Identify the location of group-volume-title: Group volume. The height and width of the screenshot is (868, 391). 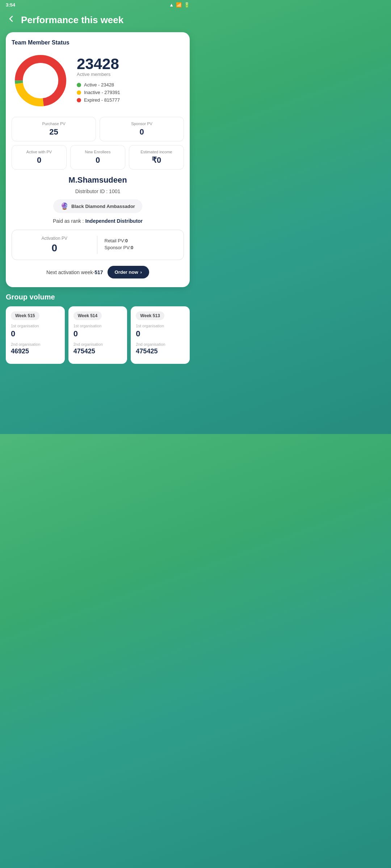
(98, 297).